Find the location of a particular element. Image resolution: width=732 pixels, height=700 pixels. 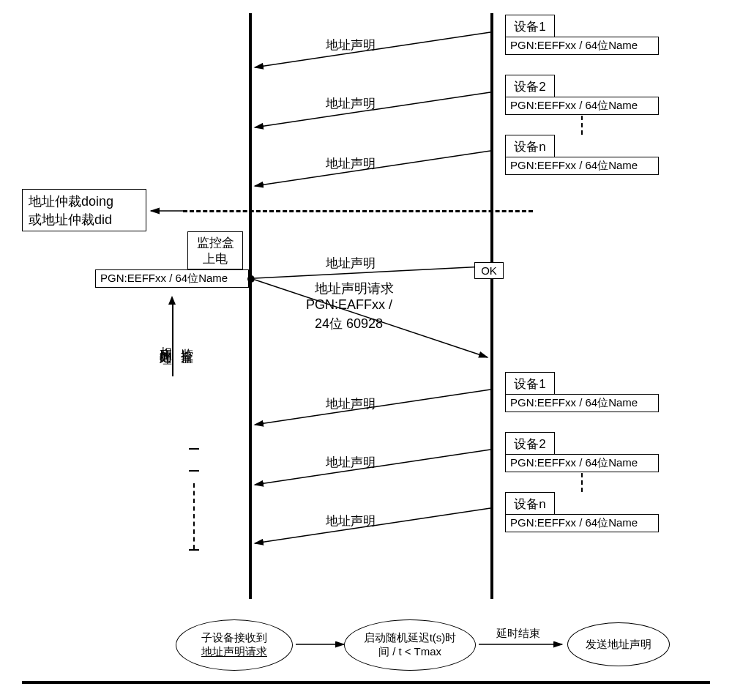

arrow-into-arbitration is located at coordinates (168, 212).